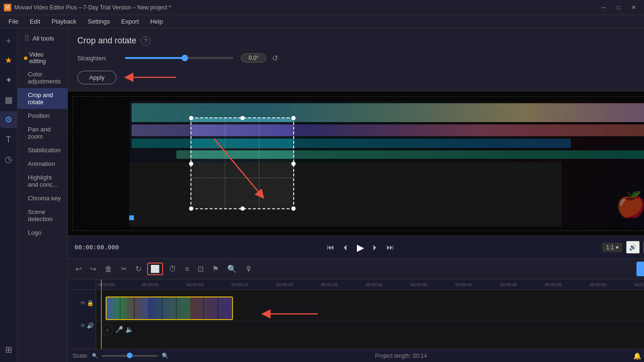  Describe the element at coordinates (187, 269) in the screenshot. I see `audio-eq-button: ≡` at that location.